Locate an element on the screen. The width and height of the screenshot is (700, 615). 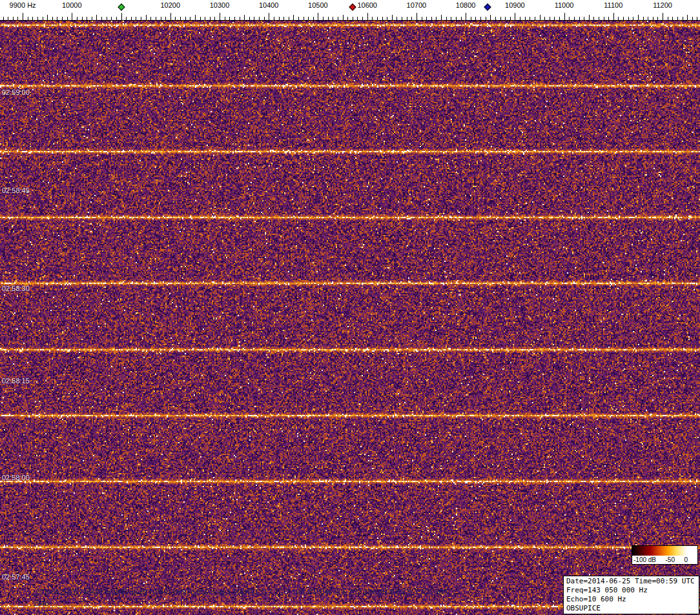
db-mid-label: -50 is located at coordinates (670, 560).